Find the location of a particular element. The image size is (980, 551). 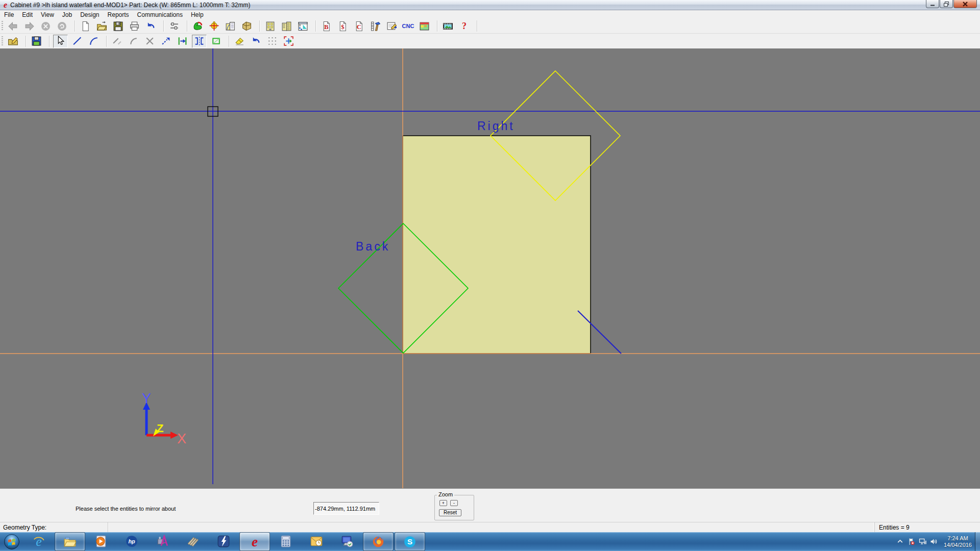

grid-toggle-icon is located at coordinates (273, 41).